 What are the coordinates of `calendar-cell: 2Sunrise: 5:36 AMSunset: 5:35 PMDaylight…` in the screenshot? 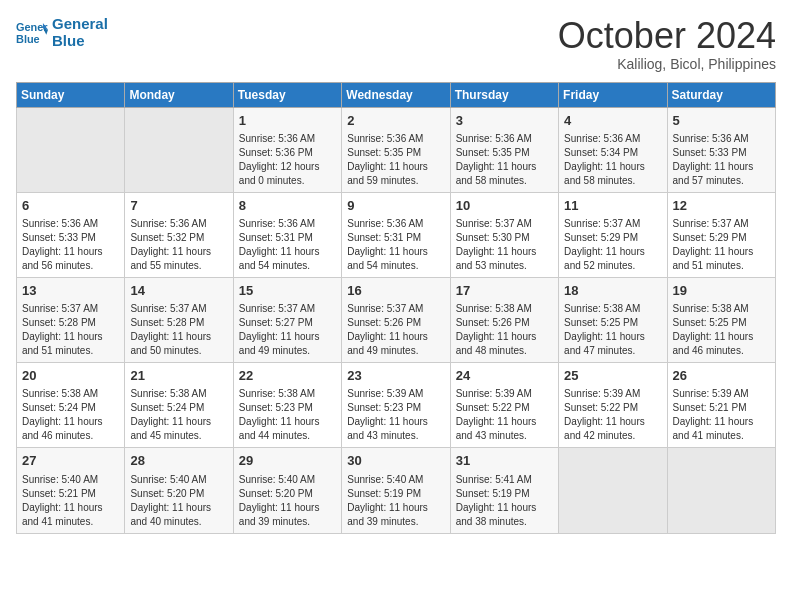 It's located at (396, 150).